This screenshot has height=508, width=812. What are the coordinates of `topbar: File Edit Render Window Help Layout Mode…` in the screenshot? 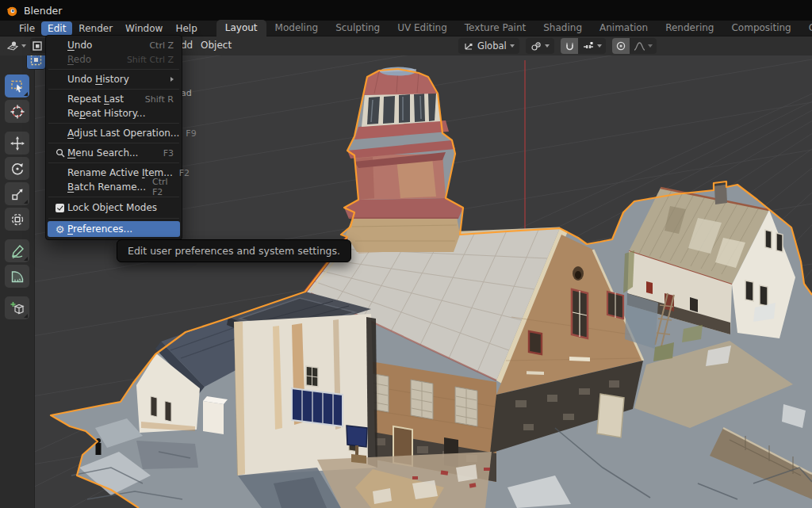 It's located at (406, 29).